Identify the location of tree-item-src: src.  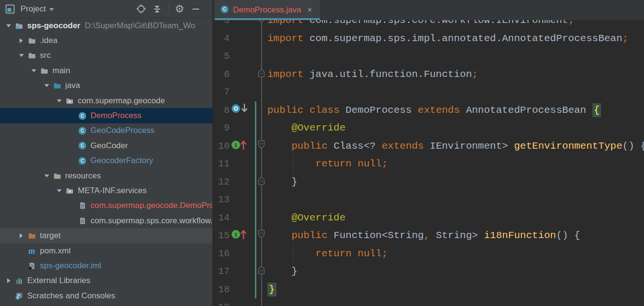
(106, 55).